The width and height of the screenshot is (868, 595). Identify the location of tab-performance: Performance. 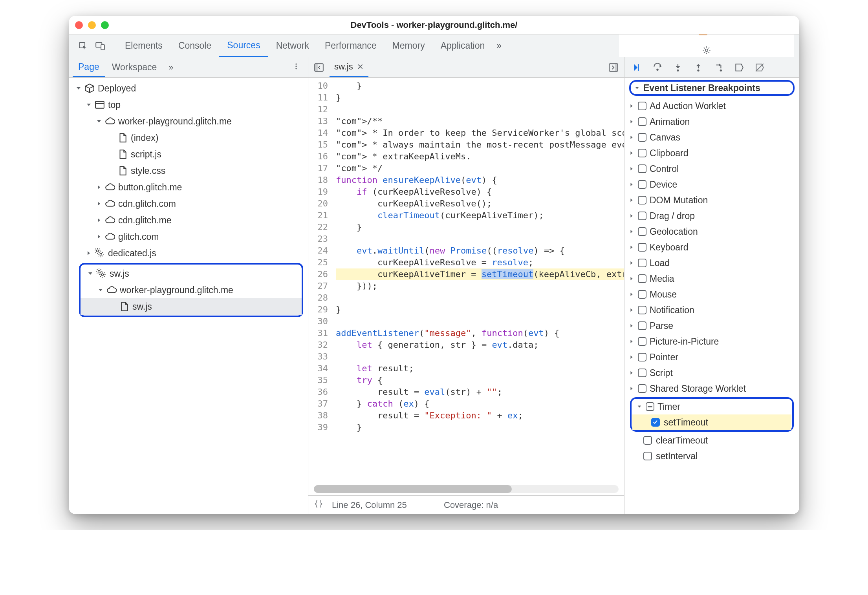
(351, 46).